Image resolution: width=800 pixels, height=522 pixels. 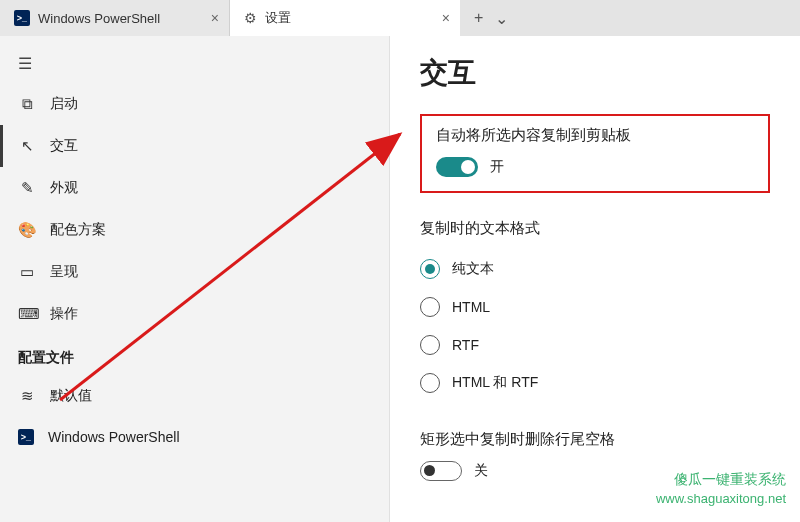 What do you see at coordinates (491, 18) in the screenshot?
I see `tab-actions: + ⌄` at bounding box center [491, 18].